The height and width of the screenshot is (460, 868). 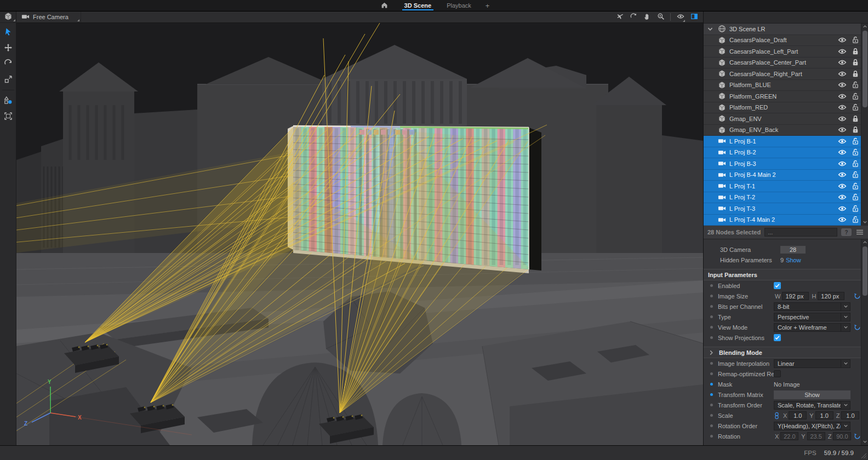 I want to click on number-field: 22.0, so click(x=789, y=436).